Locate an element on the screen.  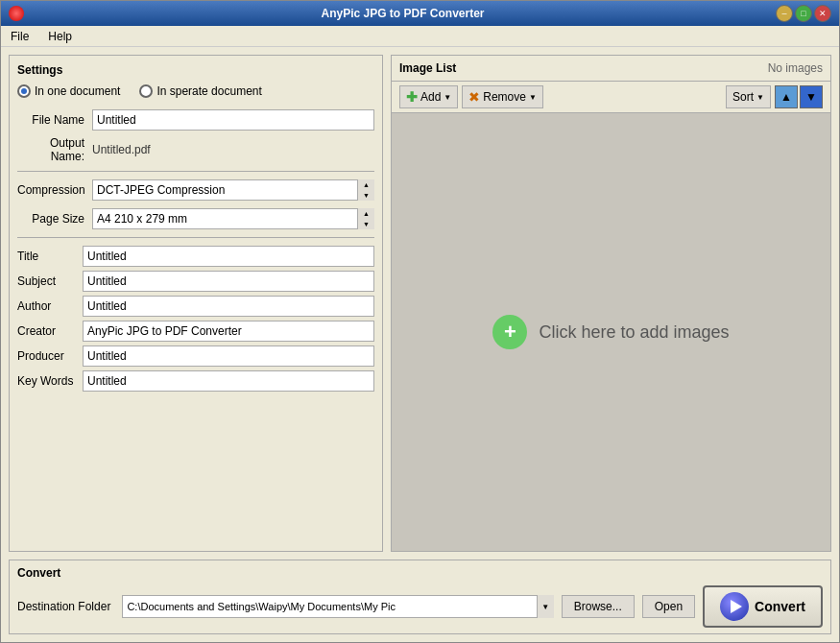
output-name-label: Output Name: is located at coordinates (51, 150).